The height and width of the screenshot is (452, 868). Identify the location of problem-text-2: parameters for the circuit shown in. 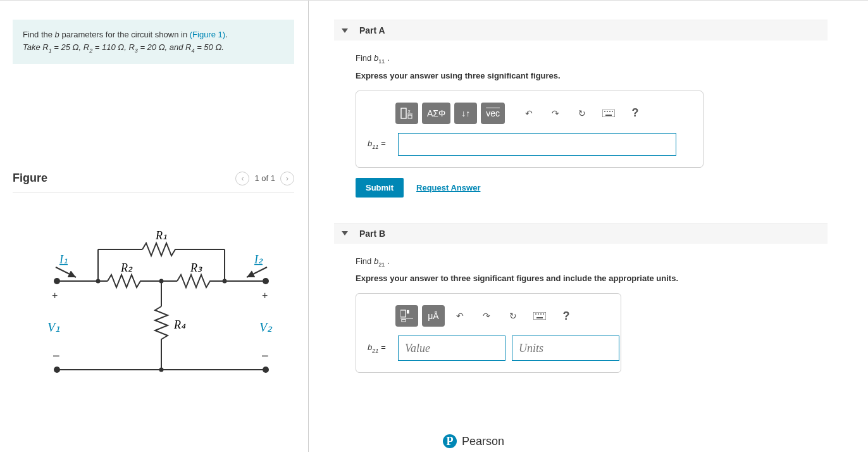
(125, 34).